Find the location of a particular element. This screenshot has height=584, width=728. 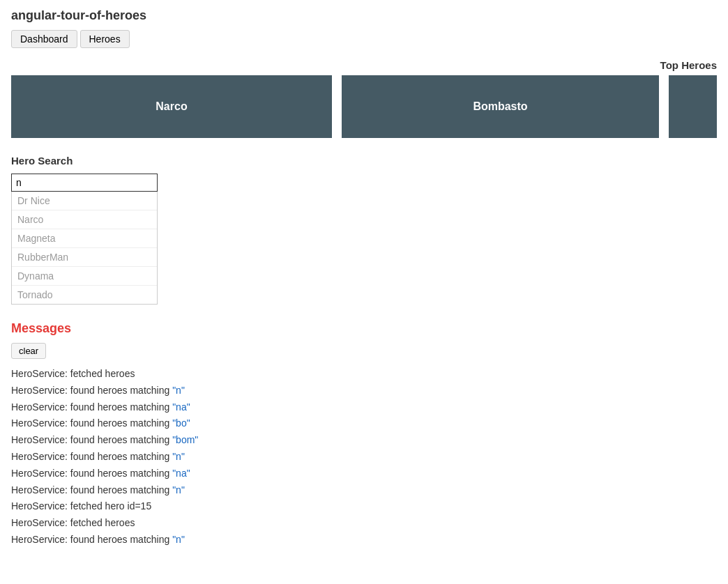

nav-bar: Dashboard Heroes is located at coordinates (364, 39).